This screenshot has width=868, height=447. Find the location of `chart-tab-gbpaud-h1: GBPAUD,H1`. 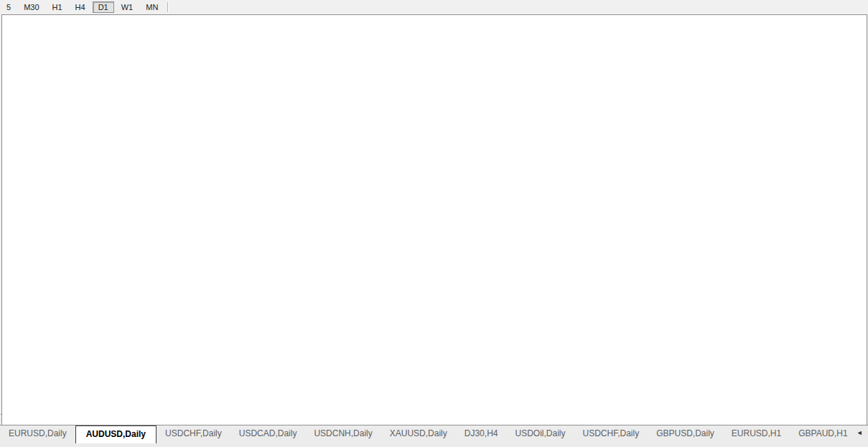

chart-tab-gbpaud-h1: GBPAUD,H1 is located at coordinates (823, 433).